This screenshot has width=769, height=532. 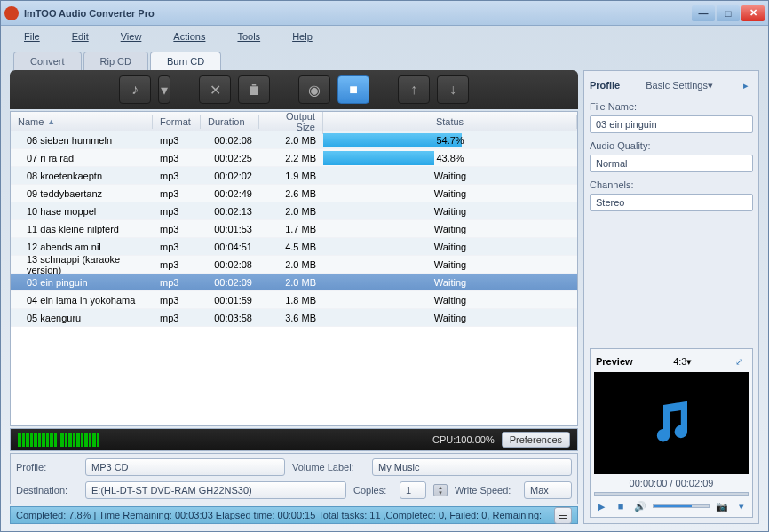 What do you see at coordinates (294, 318) in the screenshot?
I see `table-row: 05 kaengurump300:03:583.6 MBWaiting` at bounding box center [294, 318].